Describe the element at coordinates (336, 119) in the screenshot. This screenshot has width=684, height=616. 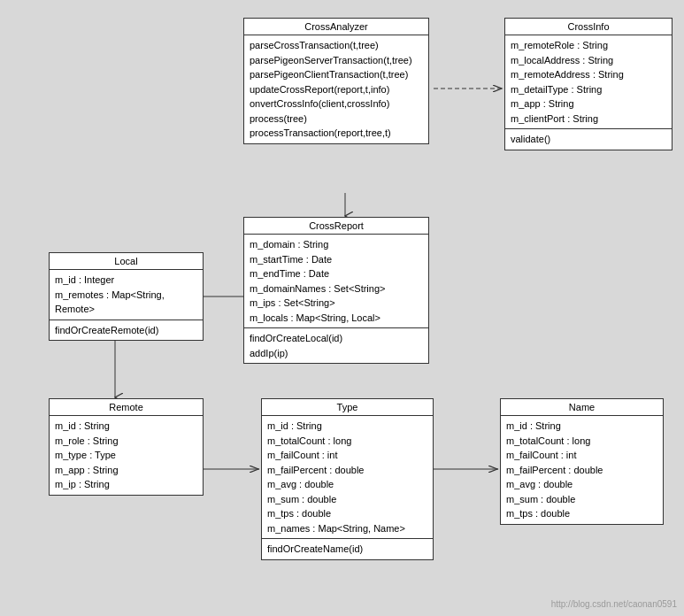
I see `method-item: process(tree)` at that location.